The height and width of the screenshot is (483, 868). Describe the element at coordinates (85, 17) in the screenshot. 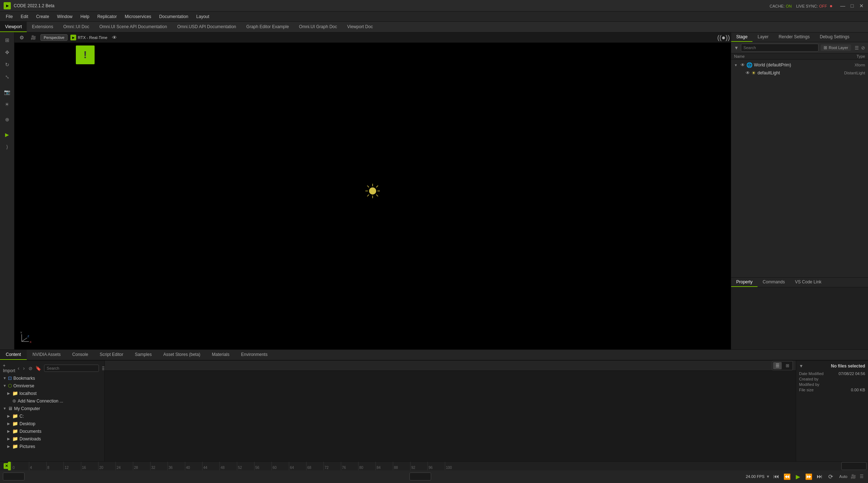

I see `menu-help: Help` at that location.